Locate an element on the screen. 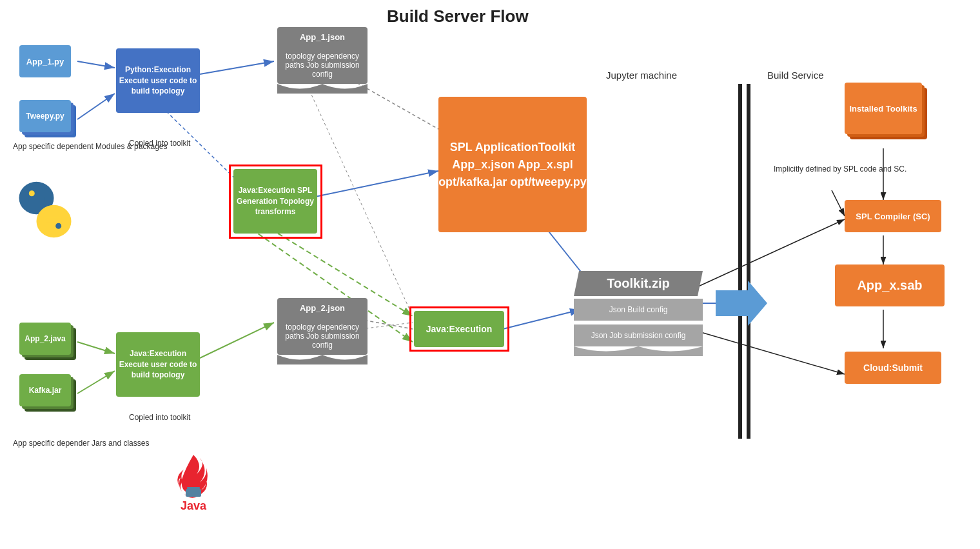 Image resolution: width=980 pixels, height=549 pixels. installed-toolkits-stack: Installed Toolkits is located at coordinates (883, 108).